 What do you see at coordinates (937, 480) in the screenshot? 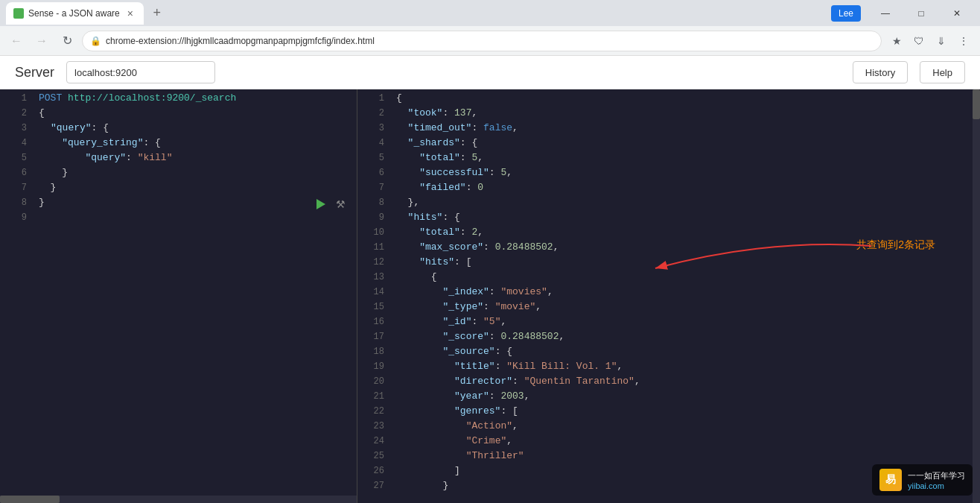
I see `watermark-info: 一一如百年学习 yiibai.com` at bounding box center [937, 480].